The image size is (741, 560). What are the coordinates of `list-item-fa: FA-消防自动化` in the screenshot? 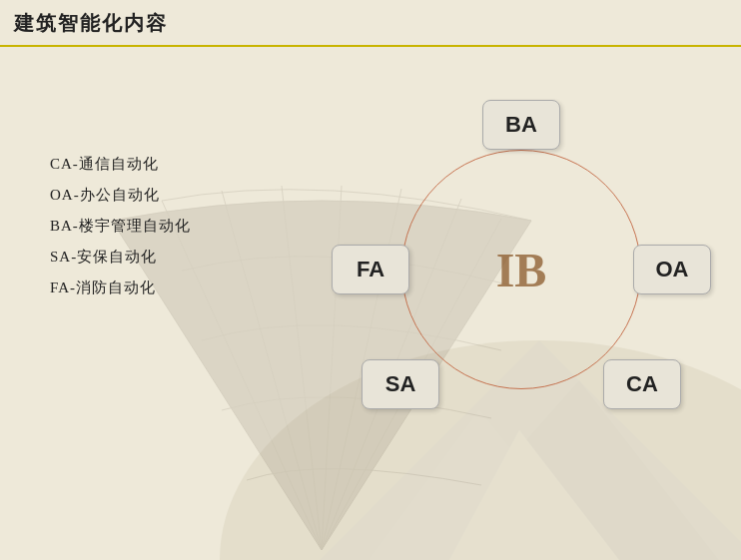 It's located at (120, 287).